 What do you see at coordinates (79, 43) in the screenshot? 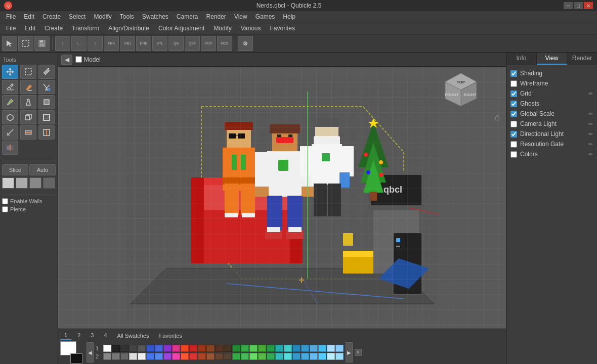
I see `toolbar-export-2: ↑…` at bounding box center [79, 43].